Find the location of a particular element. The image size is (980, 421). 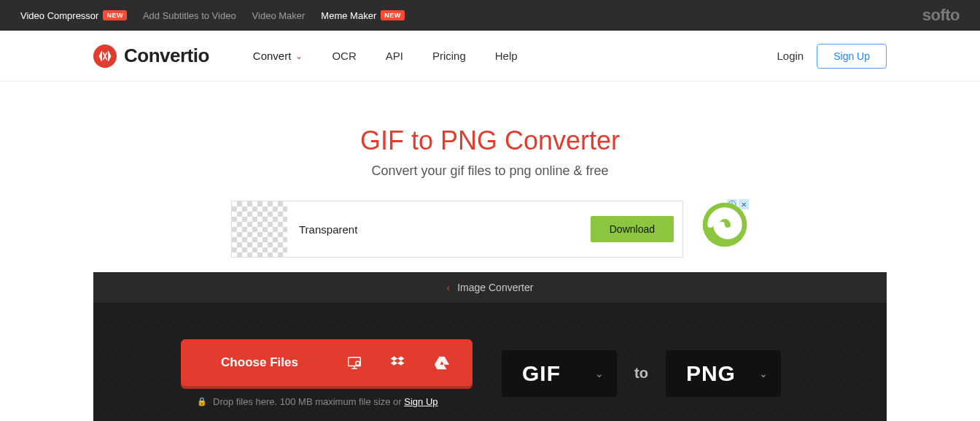

nav-convert: Convert ⌄ is located at coordinates (279, 55).